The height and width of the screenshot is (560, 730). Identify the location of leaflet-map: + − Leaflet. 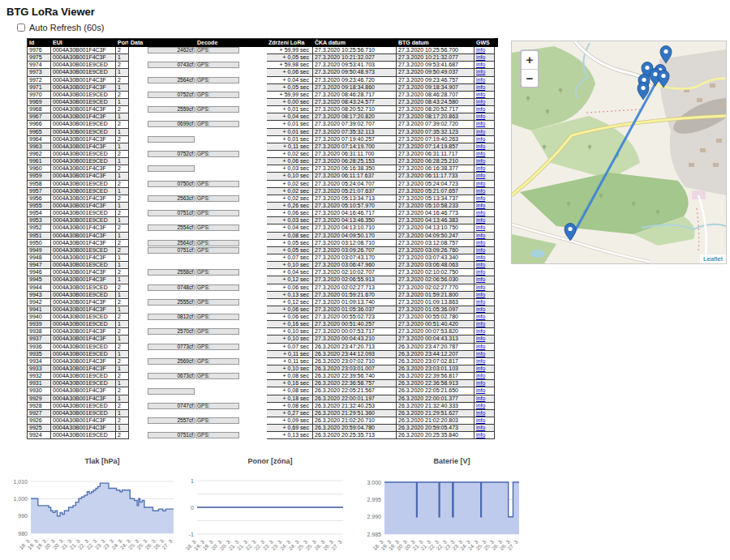
(619, 152).